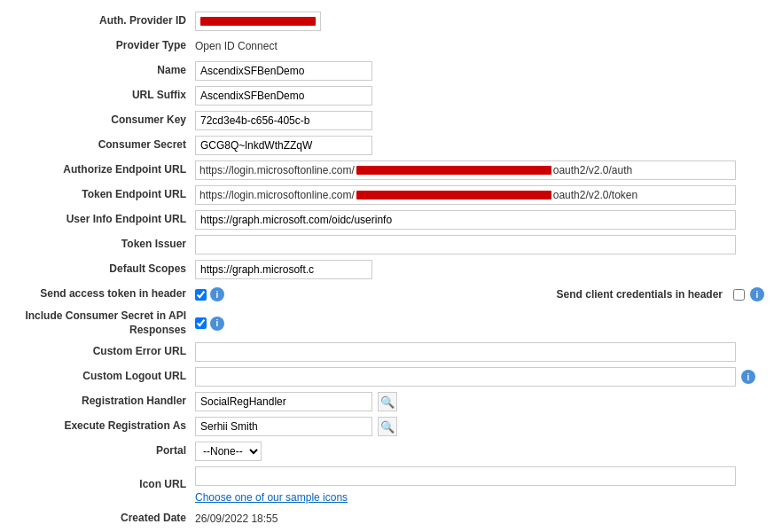 This screenshot has height=532, width=782. Describe the element at coordinates (391, 323) in the screenshot. I see `include-consumer-secret-row: Include Consumer Secret in API Responses…` at that location.